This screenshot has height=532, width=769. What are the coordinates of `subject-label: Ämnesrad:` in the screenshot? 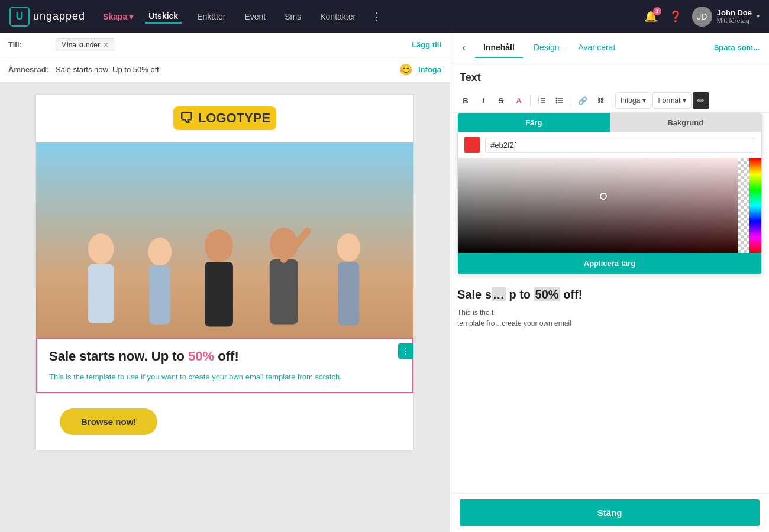 It's located at (32, 70).